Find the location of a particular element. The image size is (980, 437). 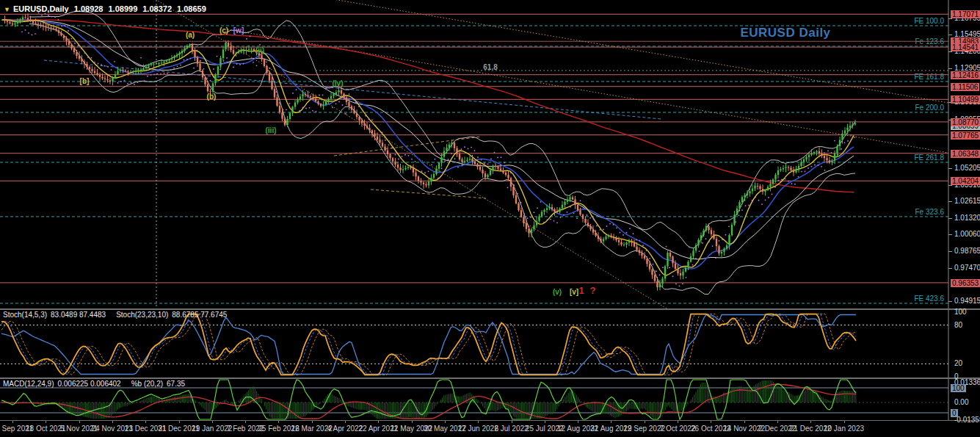

pctb-value: 67.35 is located at coordinates (176, 383).